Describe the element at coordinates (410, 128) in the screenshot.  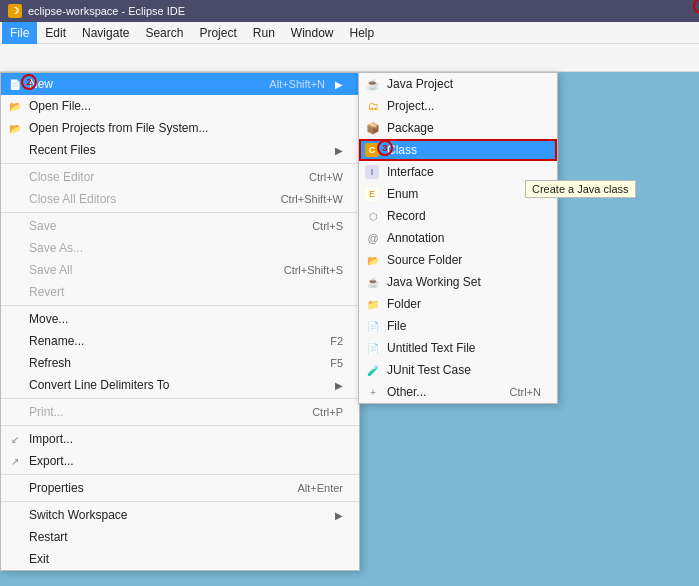
I see `package-label: Package` at that location.